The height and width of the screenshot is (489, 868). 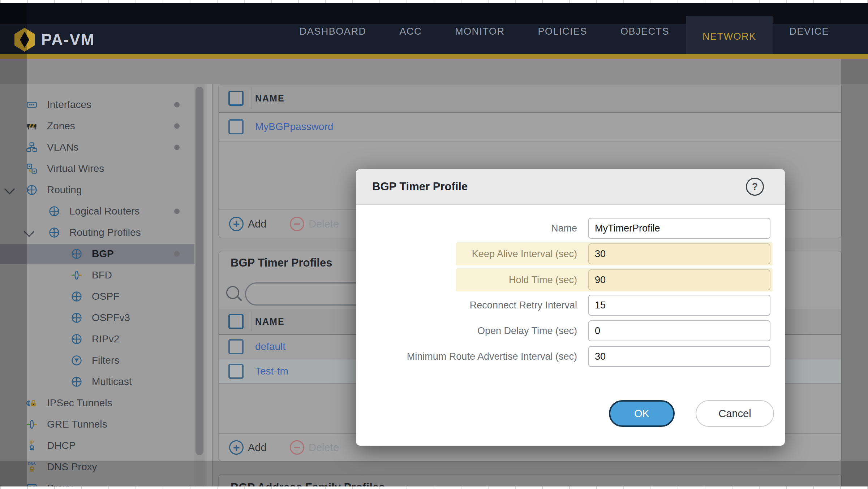 What do you see at coordinates (32, 105) in the screenshot?
I see `interfaces-icon` at bounding box center [32, 105].